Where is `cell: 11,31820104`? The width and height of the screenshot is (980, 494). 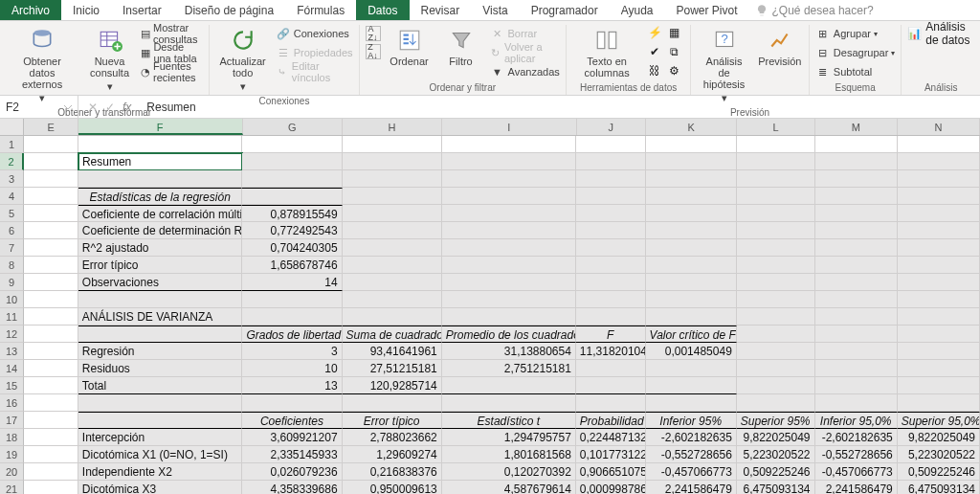 cell: 11,31820104 is located at coordinates (611, 351).